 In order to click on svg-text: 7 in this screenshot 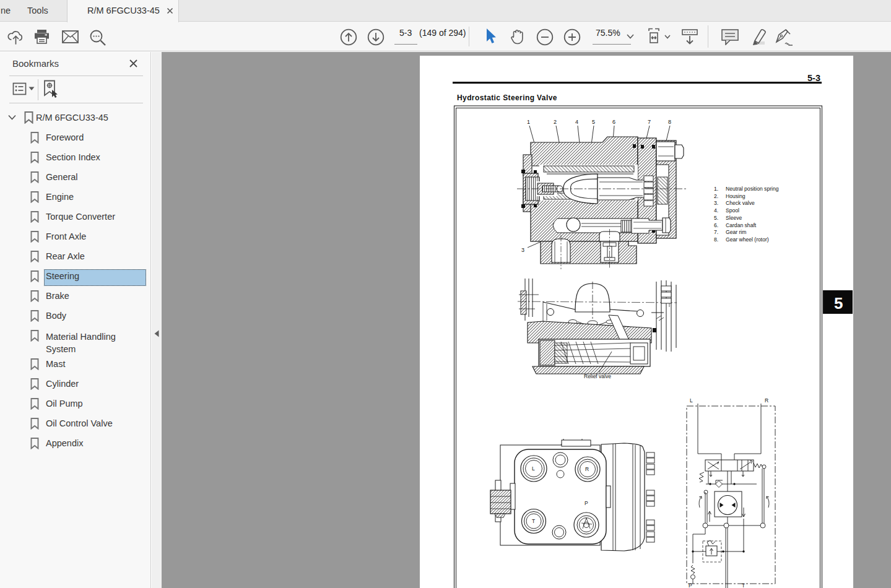, I will do `click(649, 122)`.